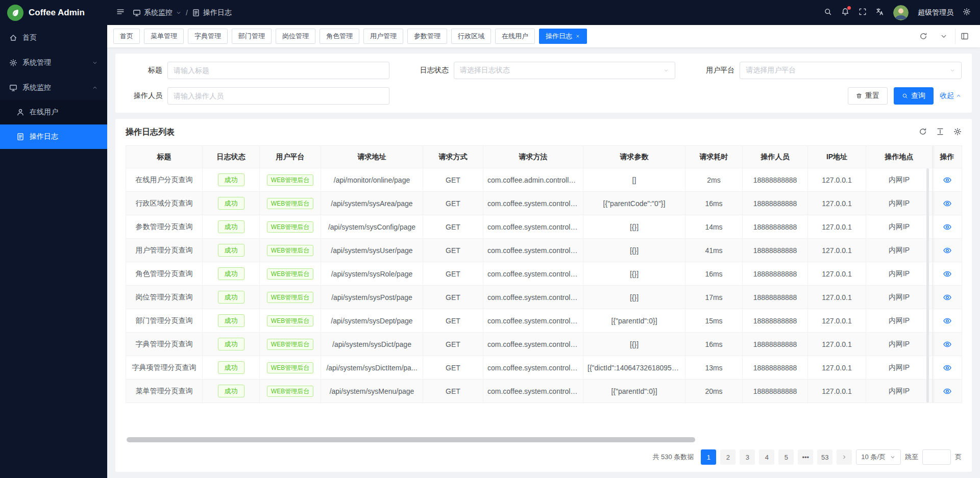  I want to click on column-height-icon, so click(940, 133).